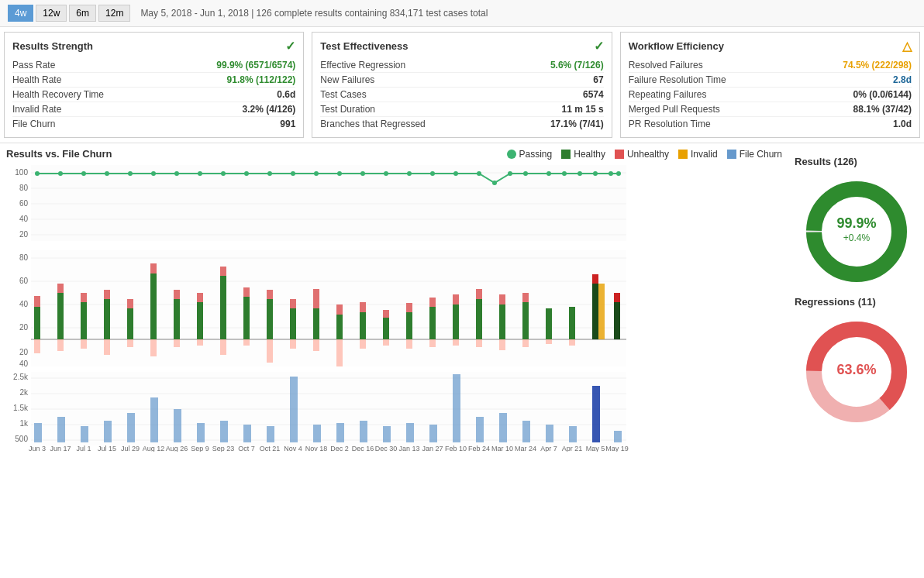  I want to click on row-file-churn: File Churn 991, so click(153, 124).